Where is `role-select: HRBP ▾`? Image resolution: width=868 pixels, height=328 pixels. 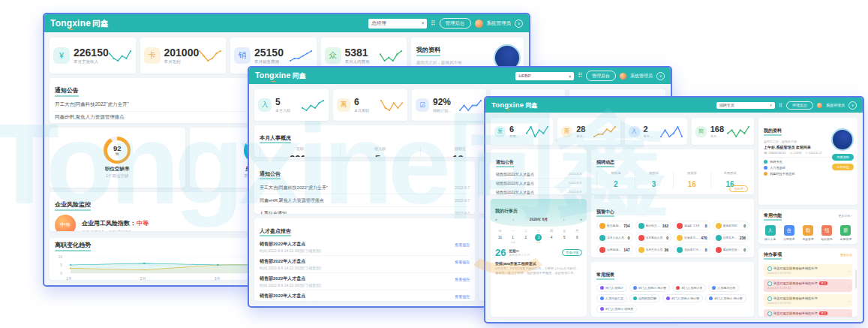 role-select: HRBP ▾ is located at coordinates (545, 77).